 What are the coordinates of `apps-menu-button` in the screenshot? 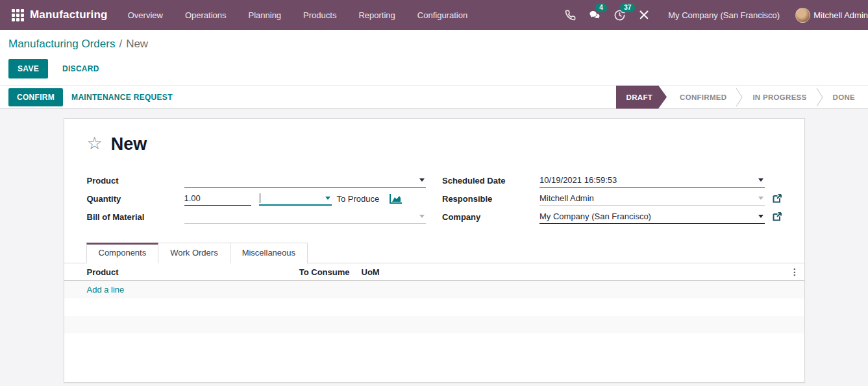 It's located at (18, 15).